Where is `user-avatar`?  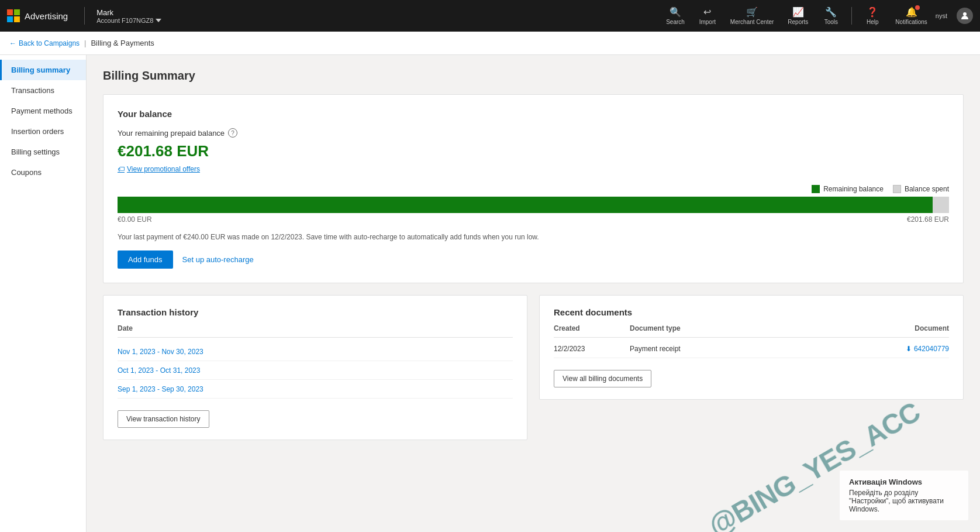
user-avatar is located at coordinates (965, 16).